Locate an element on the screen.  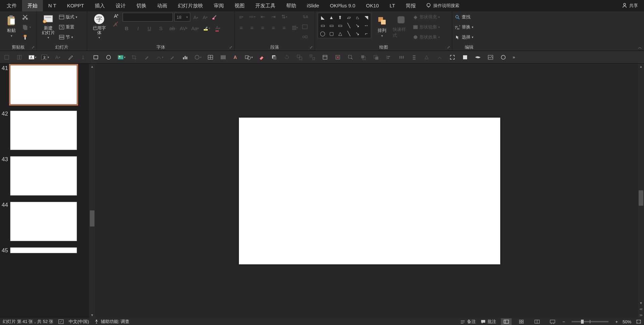
clipboard-launcher: ⤢ is located at coordinates (33, 47).